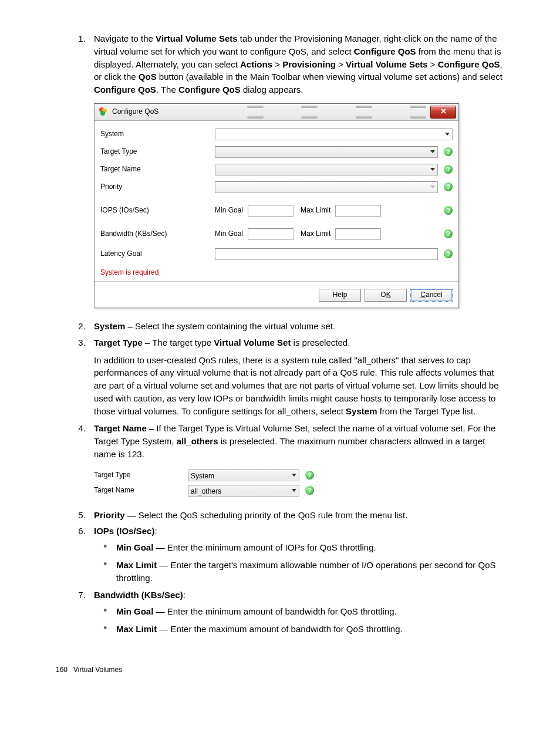  I want to click on dialog-title: Configure QoS, so click(135, 112).